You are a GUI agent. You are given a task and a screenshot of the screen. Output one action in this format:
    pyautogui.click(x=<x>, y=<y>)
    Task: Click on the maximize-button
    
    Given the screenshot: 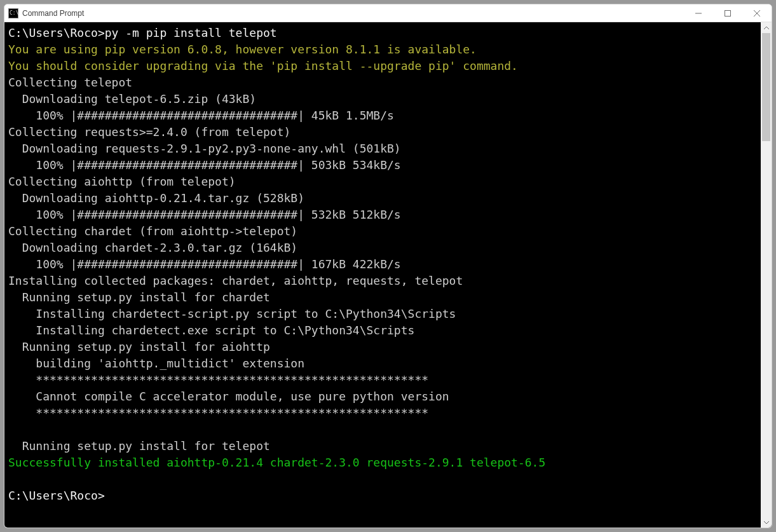 What is the action you would take?
    pyautogui.click(x=728, y=13)
    